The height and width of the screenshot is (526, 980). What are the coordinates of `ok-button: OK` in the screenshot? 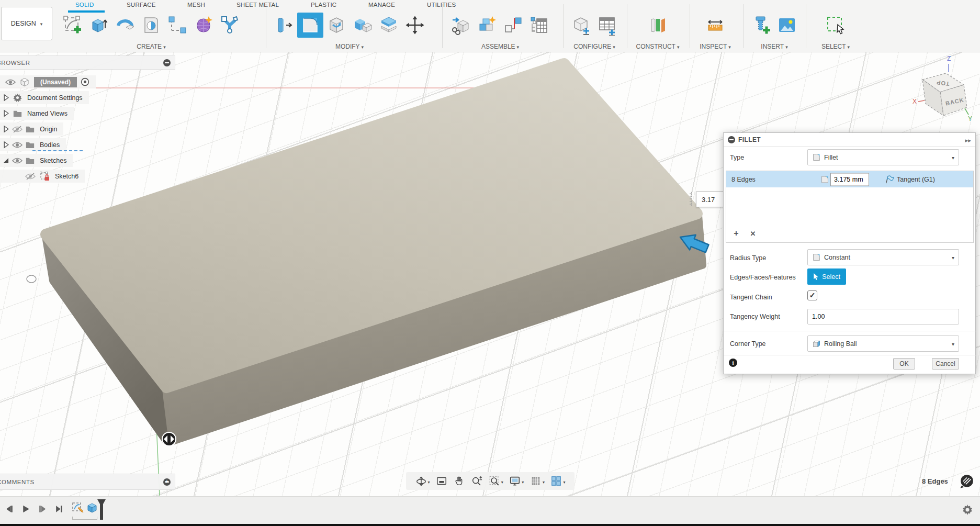 It's located at (904, 364).